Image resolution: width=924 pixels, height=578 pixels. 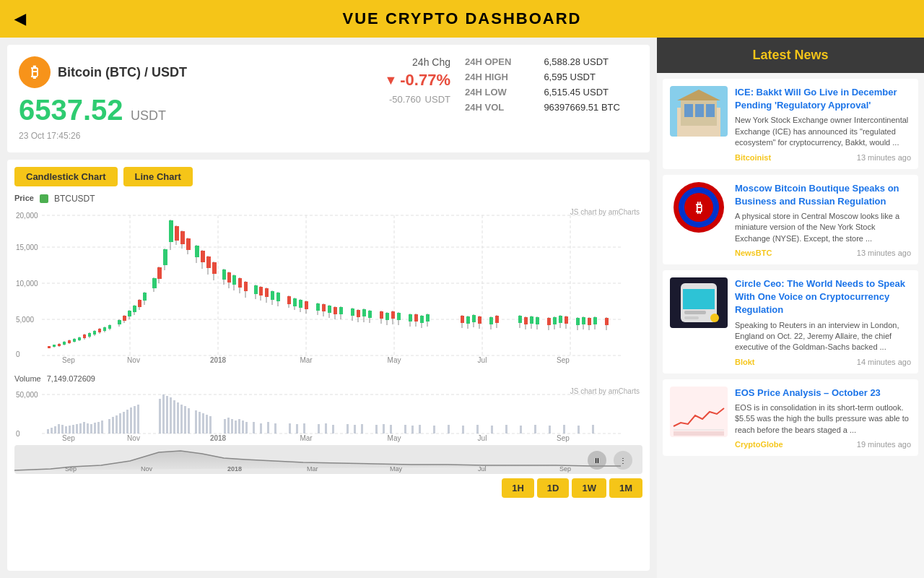 What do you see at coordinates (753, 158) in the screenshot?
I see `news-source: Bitcoinist` at bounding box center [753, 158].